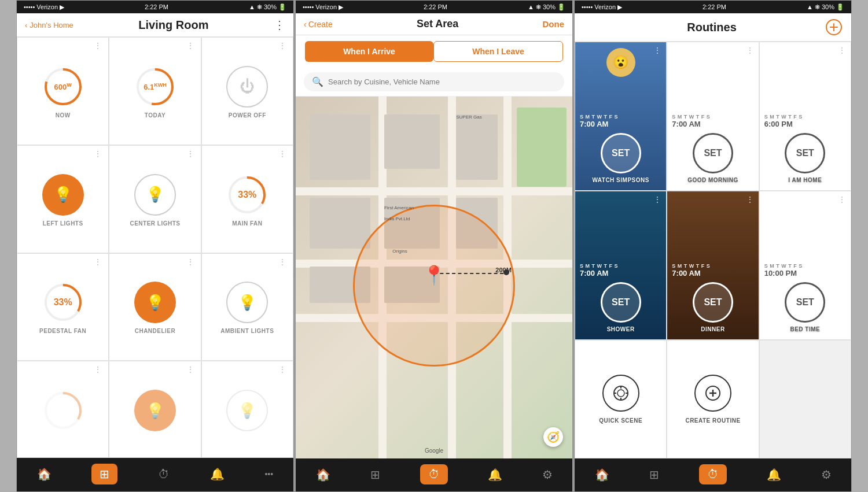  What do you see at coordinates (713, 399) in the screenshot?
I see `create-routine-card: CREATE ROUTINE` at bounding box center [713, 399].